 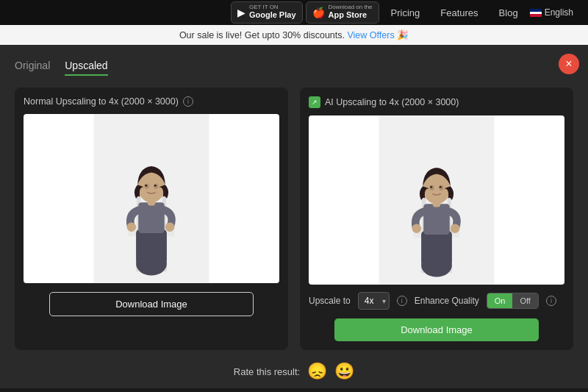 I want to click on normal-title-text: Normal Upscaling to 4x (2000 × 3000), so click(x=101, y=101).